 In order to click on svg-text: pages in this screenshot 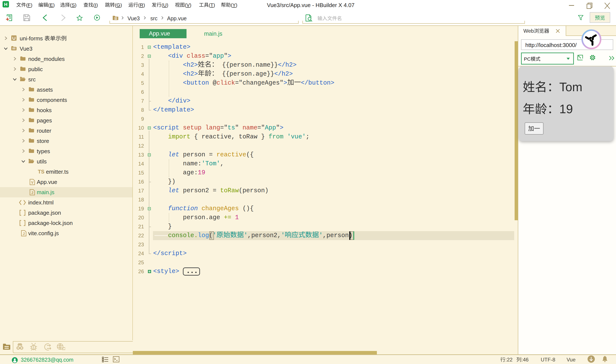, I will do `click(44, 120)`.